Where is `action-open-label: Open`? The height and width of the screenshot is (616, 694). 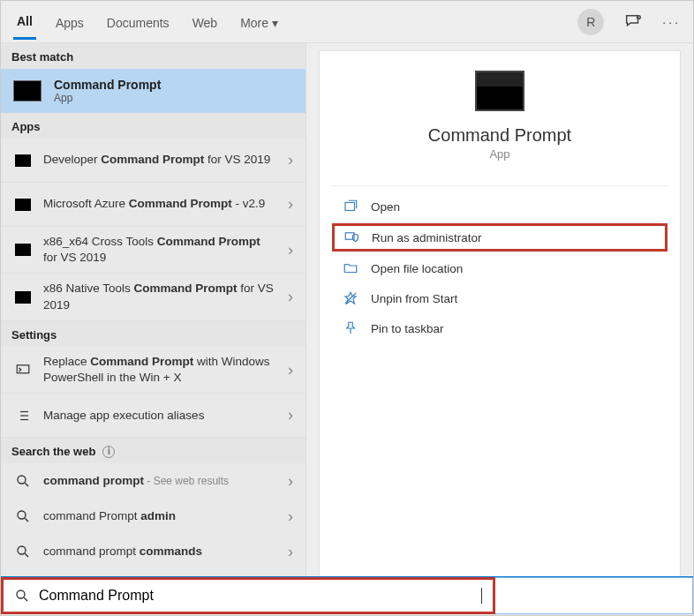 action-open-label: Open is located at coordinates (385, 207).